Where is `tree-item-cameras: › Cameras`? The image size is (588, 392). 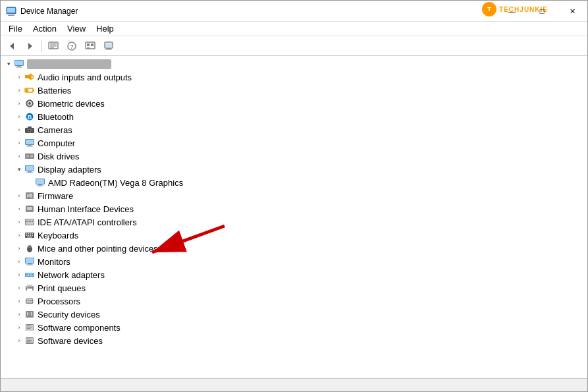
tree-item-cameras: › Cameras is located at coordinates (294, 130).